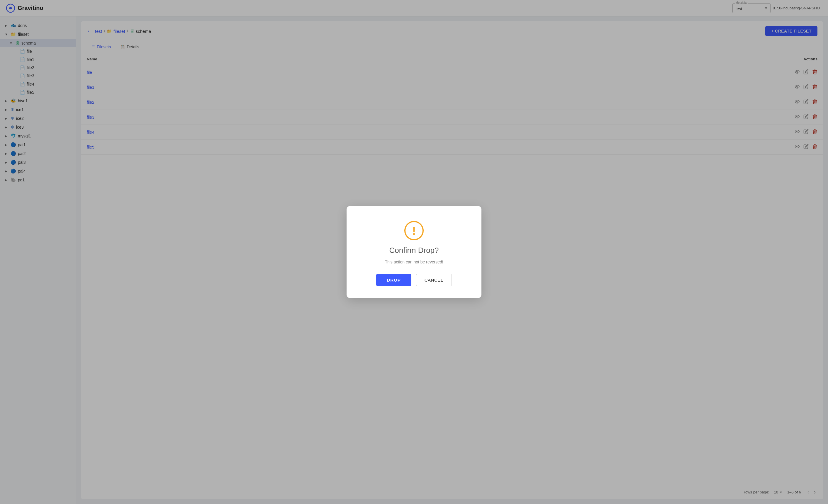 The image size is (828, 504). What do you see at coordinates (414, 230) in the screenshot?
I see `warning-icon: !` at bounding box center [414, 230].